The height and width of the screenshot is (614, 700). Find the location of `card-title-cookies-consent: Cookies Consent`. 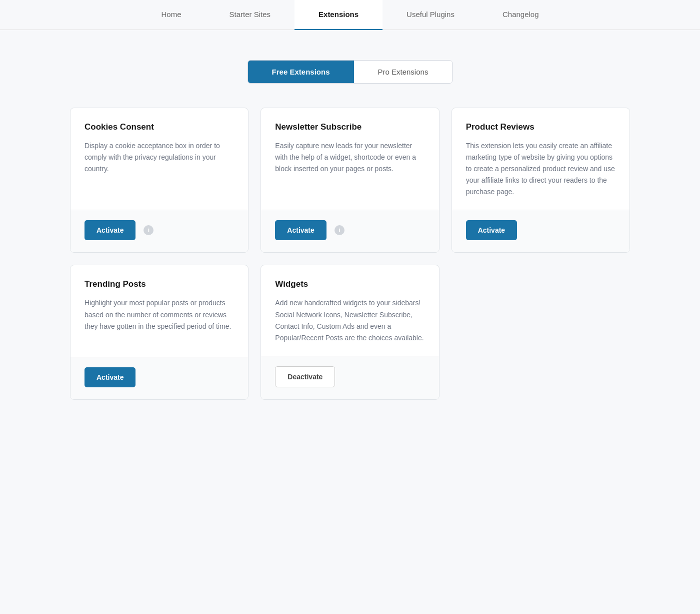

card-title-cookies-consent: Cookies Consent is located at coordinates (159, 127).